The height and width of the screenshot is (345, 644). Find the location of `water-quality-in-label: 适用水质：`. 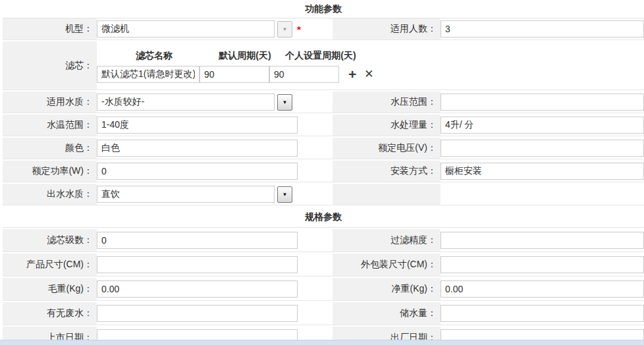

water-quality-in-label: 适用水质： is located at coordinates (50, 103).